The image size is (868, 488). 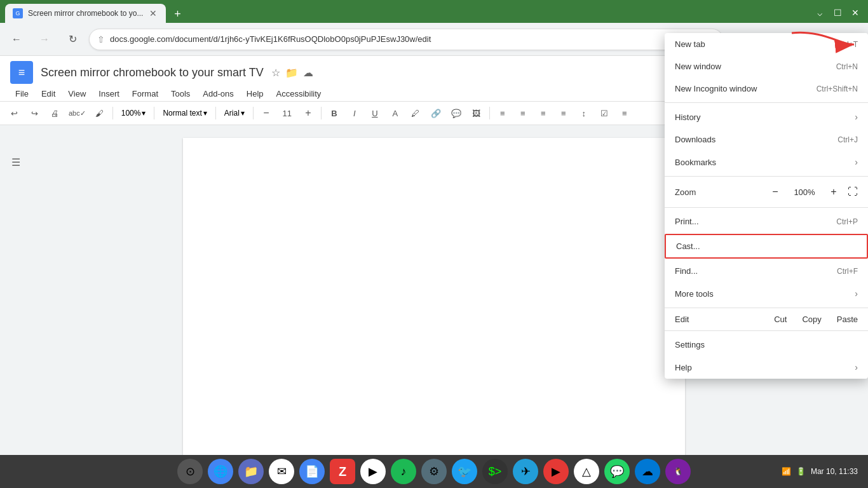 What do you see at coordinates (355, 113) in the screenshot?
I see `italic-button: I` at bounding box center [355, 113].